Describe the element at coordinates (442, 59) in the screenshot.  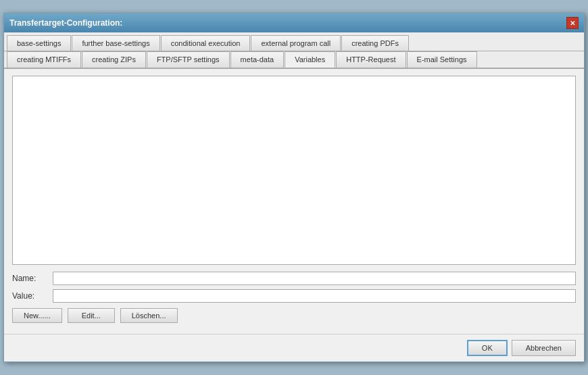
I see `tab-email-settings: E-mail Settings` at that location.